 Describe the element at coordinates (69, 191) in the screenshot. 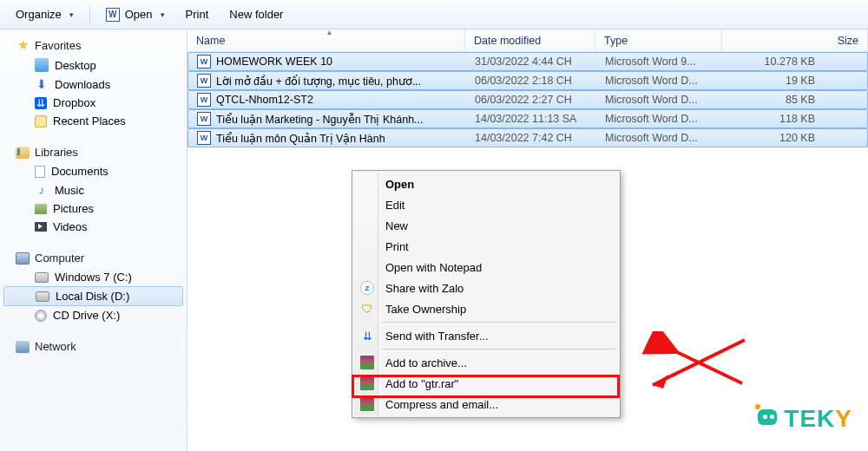

I see `sidebar-item-label: Music` at that location.